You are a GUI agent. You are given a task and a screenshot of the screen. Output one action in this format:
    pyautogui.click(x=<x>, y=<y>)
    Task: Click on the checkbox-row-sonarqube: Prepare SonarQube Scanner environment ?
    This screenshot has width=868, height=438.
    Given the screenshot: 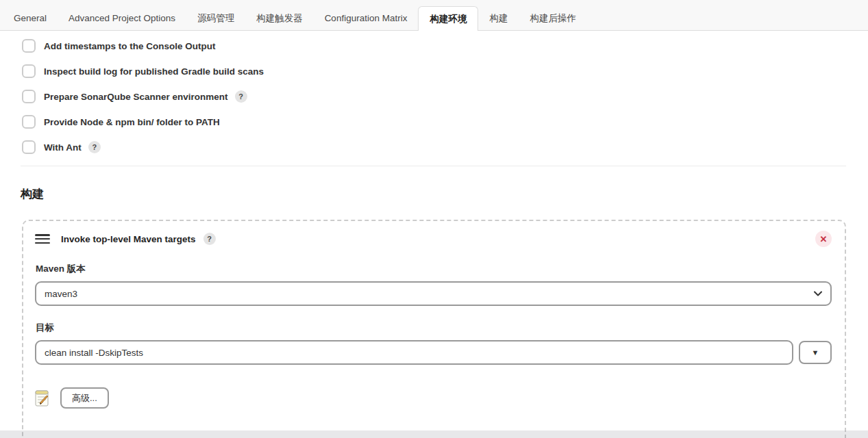 What is the action you would take?
    pyautogui.click(x=434, y=96)
    